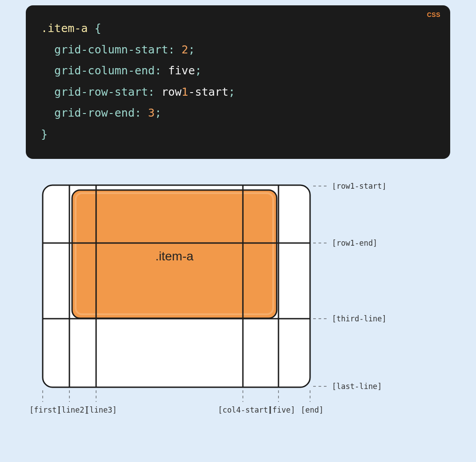  I want to click on code-prop-3: grid-row-end, so click(94, 113).